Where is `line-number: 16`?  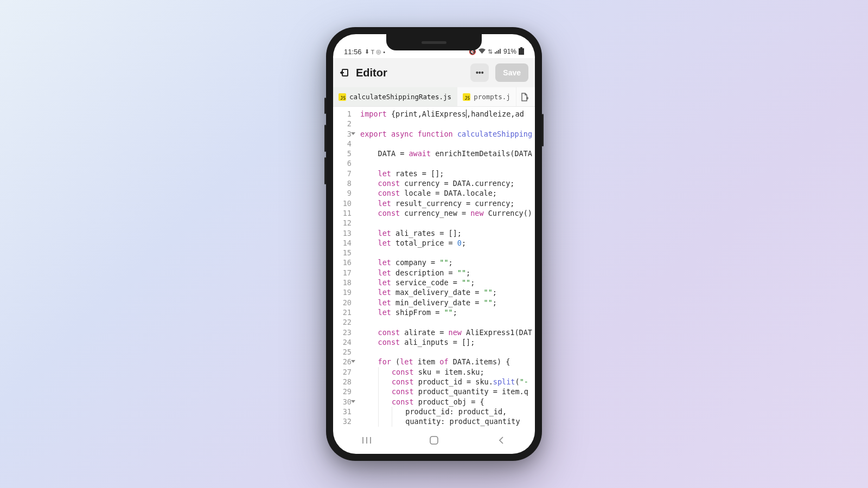 line-number: 16 is located at coordinates (342, 262).